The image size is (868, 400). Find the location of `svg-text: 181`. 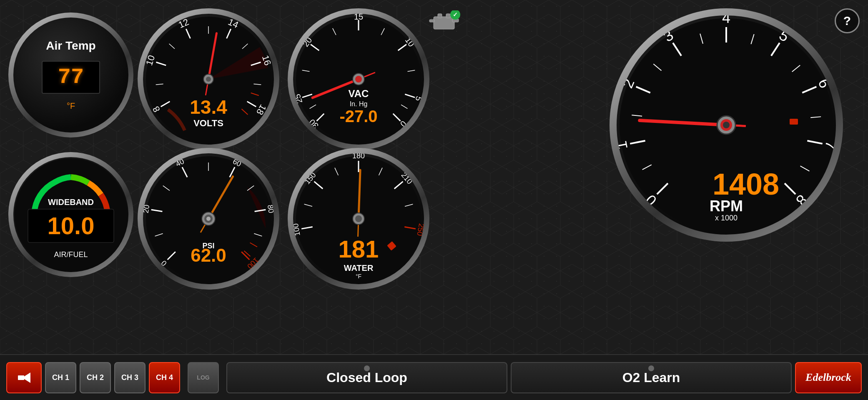

svg-text: 181 is located at coordinates (359, 249).